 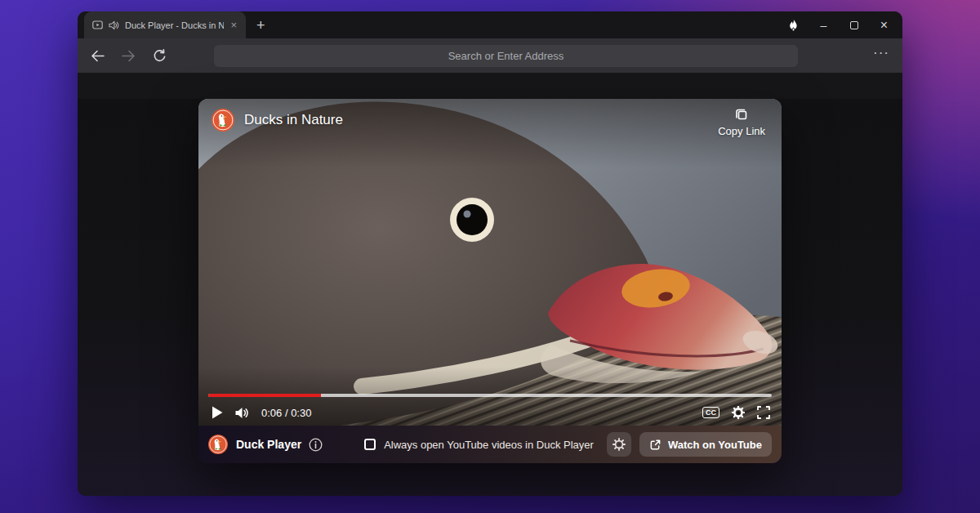 I want to click on address-placeholder: Search or Enter Address, so click(x=506, y=56).